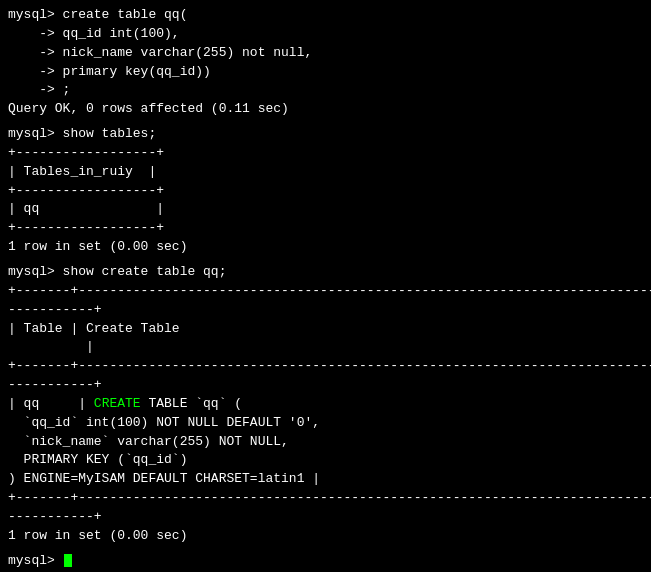 The image size is (651, 572). Describe the element at coordinates (326, 192) in the screenshot. I see `line-10: +------------------+` at that location.